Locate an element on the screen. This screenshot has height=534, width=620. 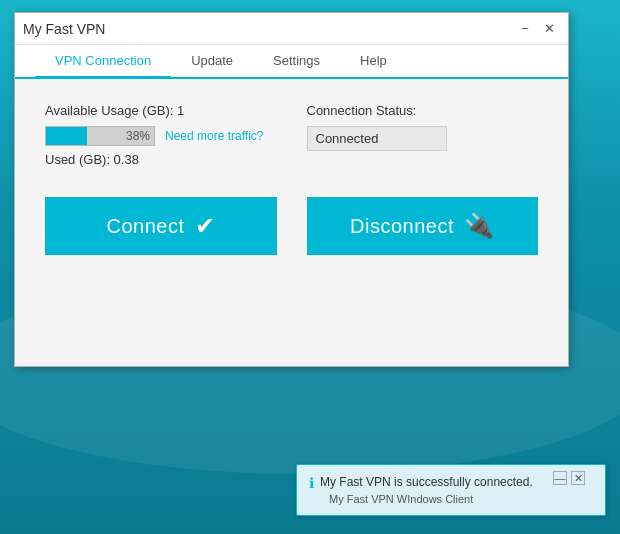
available-usage-label: Available Usage (GB): 1 is located at coordinates (161, 110).